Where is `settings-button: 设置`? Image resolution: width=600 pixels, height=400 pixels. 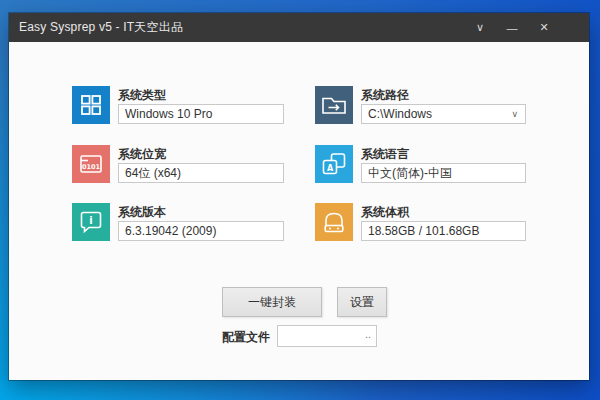
settings-button: 设置 is located at coordinates (362, 302).